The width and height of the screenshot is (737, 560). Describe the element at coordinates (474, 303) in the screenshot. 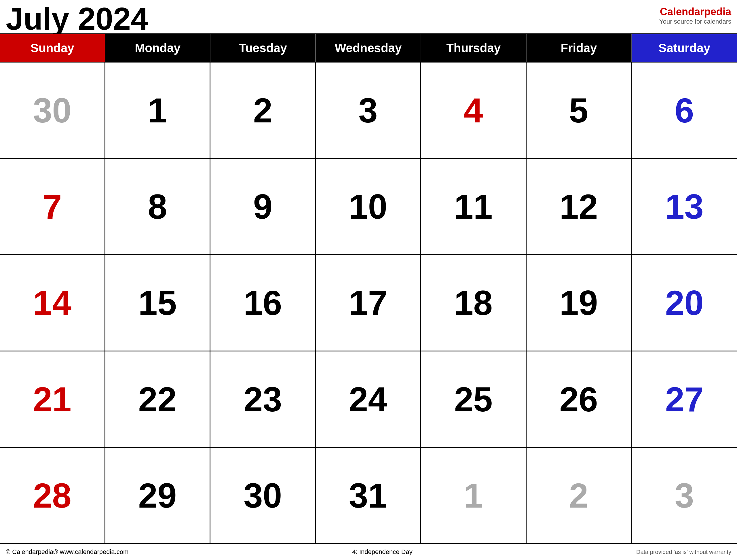

I see `calendar-cell-3-5: 18` at that location.